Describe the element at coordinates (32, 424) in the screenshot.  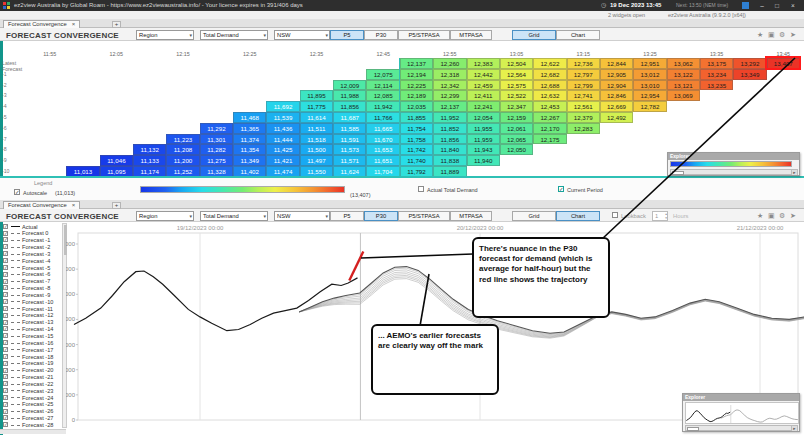
I see `series-list-item: ✓Forecast -28` at that location.